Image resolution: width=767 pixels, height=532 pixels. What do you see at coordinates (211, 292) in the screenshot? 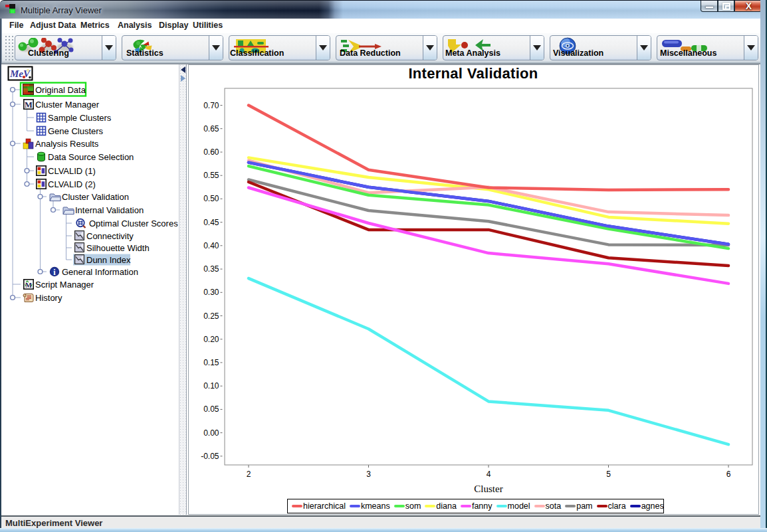
I see `svg-text: 0.30` at bounding box center [211, 292].